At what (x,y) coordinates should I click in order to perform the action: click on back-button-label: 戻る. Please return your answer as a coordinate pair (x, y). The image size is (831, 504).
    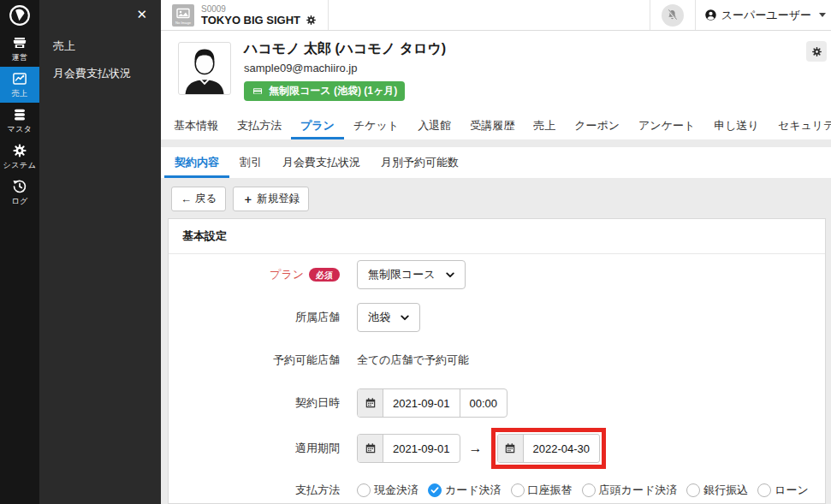
    Looking at the image, I should click on (205, 199).